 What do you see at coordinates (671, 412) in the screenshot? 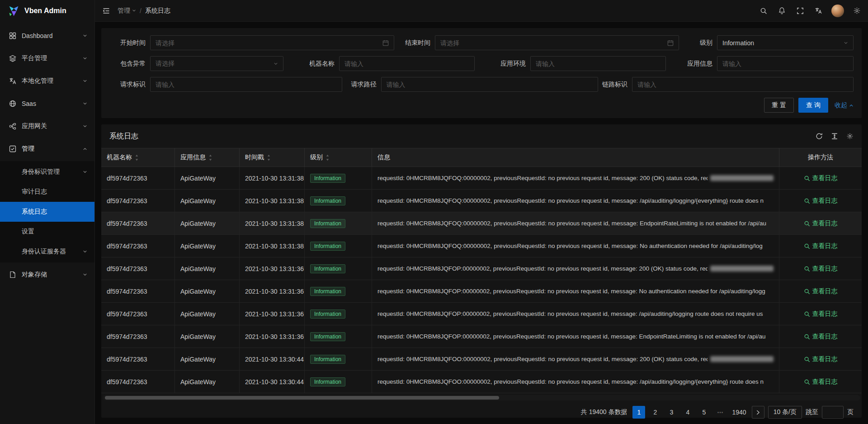
I see `page-button: 3` at bounding box center [671, 412].